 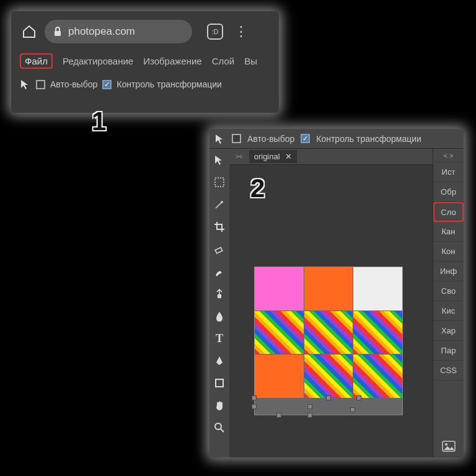 I want to click on hand-tool, so click(x=219, y=405).